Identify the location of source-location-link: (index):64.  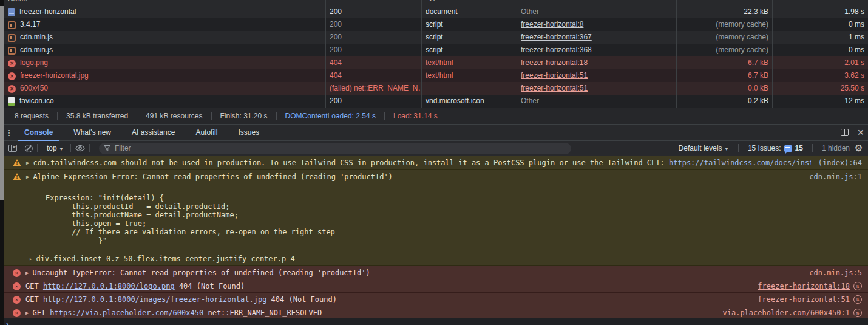
(840, 163).